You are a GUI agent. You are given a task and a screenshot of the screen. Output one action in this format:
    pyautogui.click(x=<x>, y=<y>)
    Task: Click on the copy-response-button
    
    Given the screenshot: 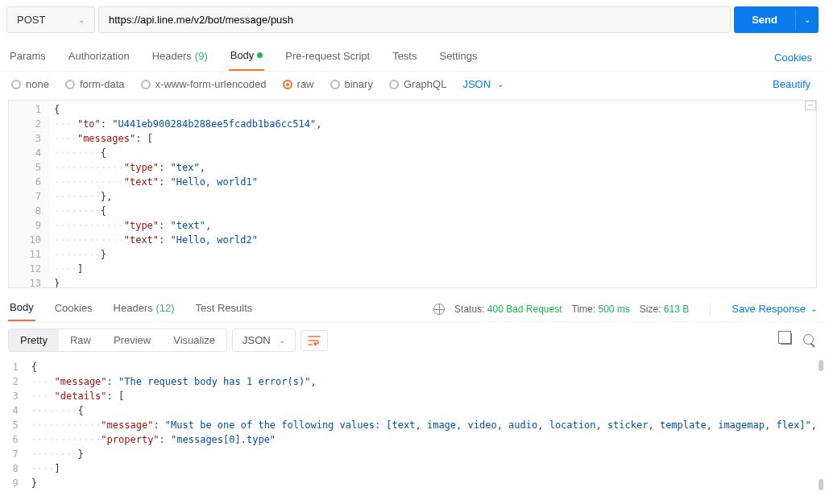 What is the action you would take?
    pyautogui.click(x=786, y=340)
    